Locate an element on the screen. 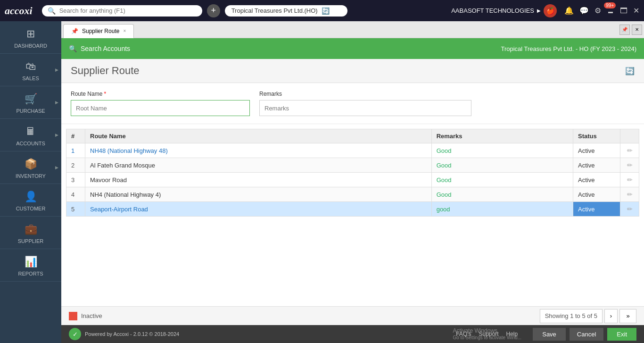  bell-icon: 🔔 is located at coordinates (569, 10).